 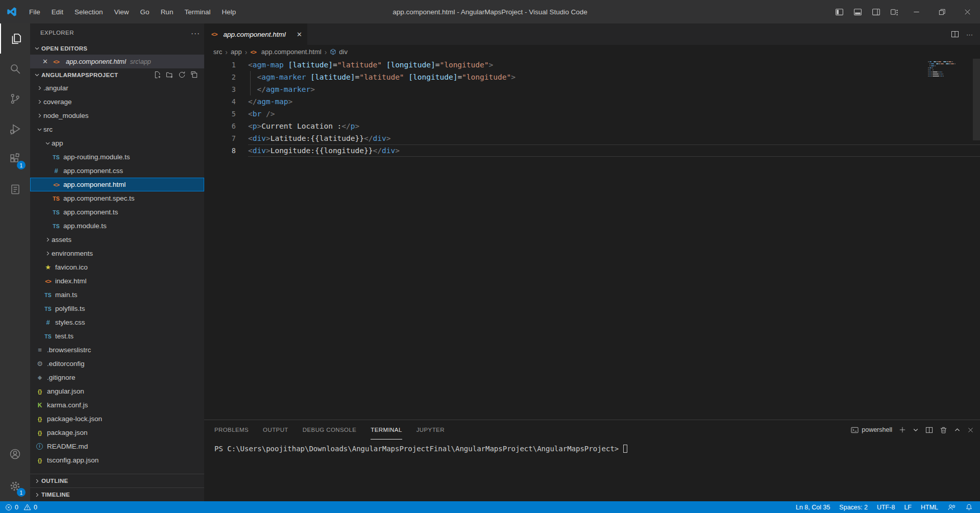 What do you see at coordinates (592, 65) in the screenshot?
I see `code-line-1: 1<agm-map [latitude]="latitude" [longitu…` at bounding box center [592, 65].